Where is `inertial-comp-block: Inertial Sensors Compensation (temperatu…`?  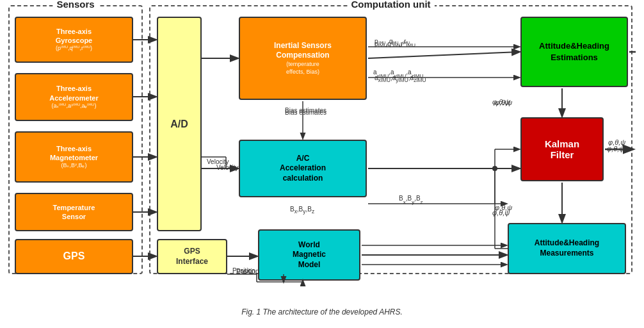
inertial-comp-block: Inertial Sensors Compensation (temperatu… is located at coordinates (303, 58).